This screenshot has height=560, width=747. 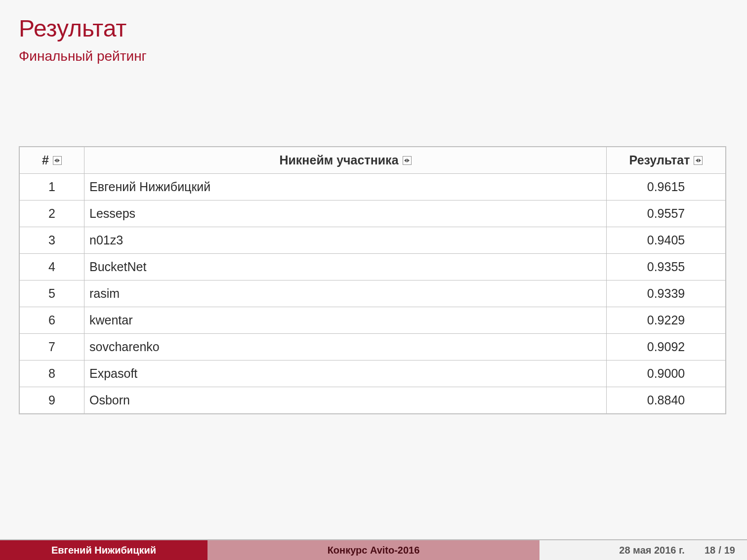 I want to click on table-row: 3 n01z3 0.9405, so click(x=373, y=240).